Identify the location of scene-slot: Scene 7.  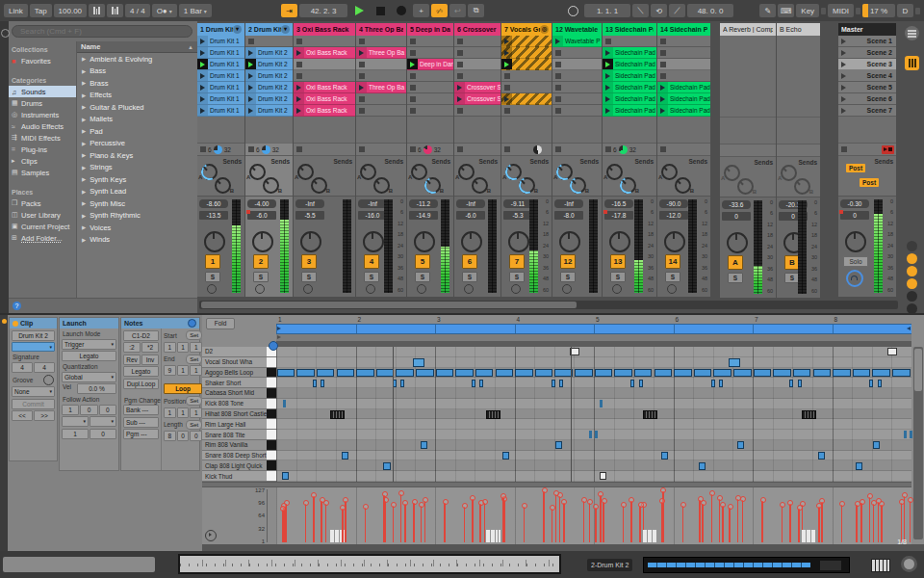
(867, 111).